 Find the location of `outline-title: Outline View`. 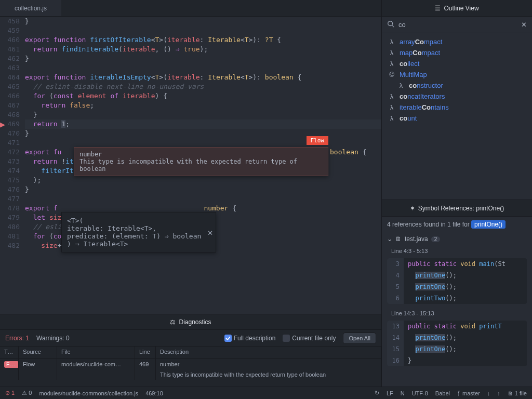

outline-title: Outline View is located at coordinates (461, 8).